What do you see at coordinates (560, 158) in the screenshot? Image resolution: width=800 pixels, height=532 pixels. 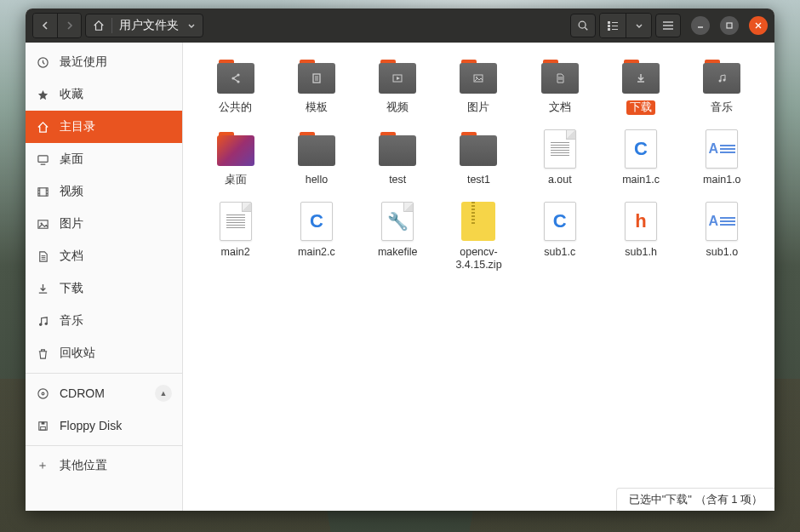 I see `file-item: a.out` at bounding box center [560, 158].